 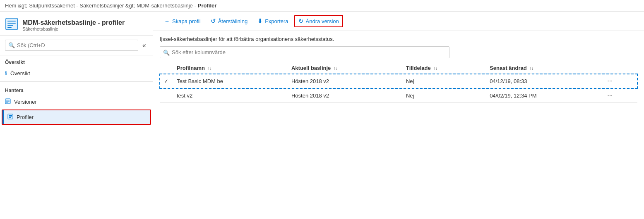 I want to click on plus-icon: ＋, so click(x=167, y=21).